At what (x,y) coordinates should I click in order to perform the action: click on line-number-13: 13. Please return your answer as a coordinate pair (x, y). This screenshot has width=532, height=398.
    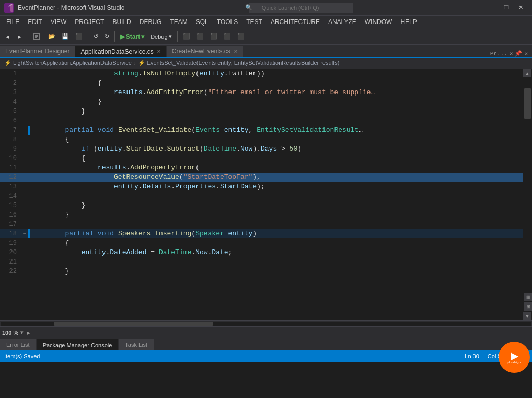
    Looking at the image, I should click on (10, 187).